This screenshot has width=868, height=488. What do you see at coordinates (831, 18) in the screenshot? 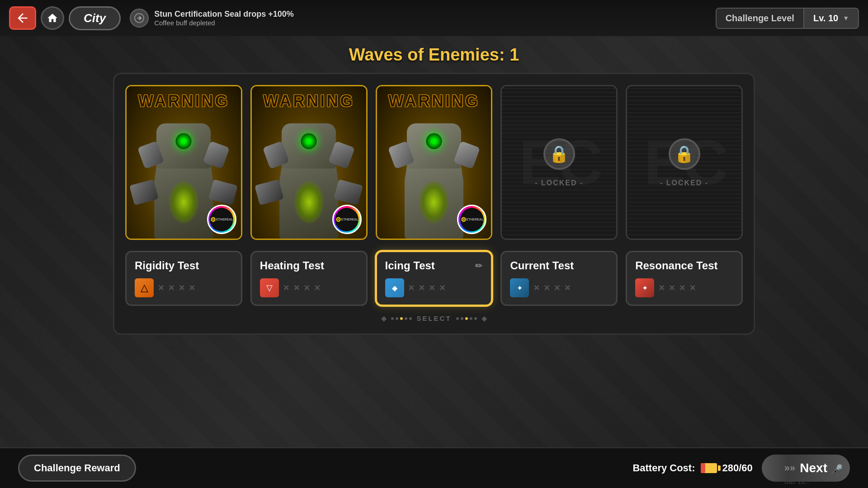
I see `challenge-level-value: Lv. 10 ▼` at bounding box center [831, 18].